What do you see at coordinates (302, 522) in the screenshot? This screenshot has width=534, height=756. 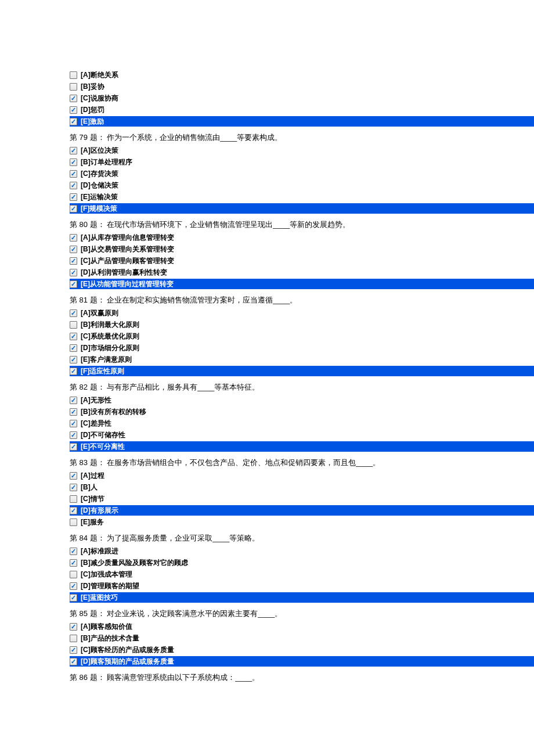 I see `option-row: [E]服务` at bounding box center [302, 522].